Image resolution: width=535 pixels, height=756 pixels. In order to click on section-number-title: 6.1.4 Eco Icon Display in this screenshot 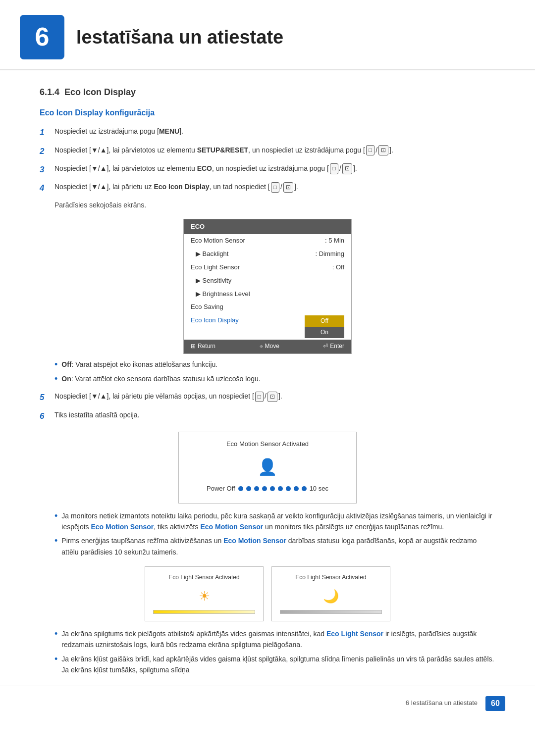, I will do `click(268, 92)`.